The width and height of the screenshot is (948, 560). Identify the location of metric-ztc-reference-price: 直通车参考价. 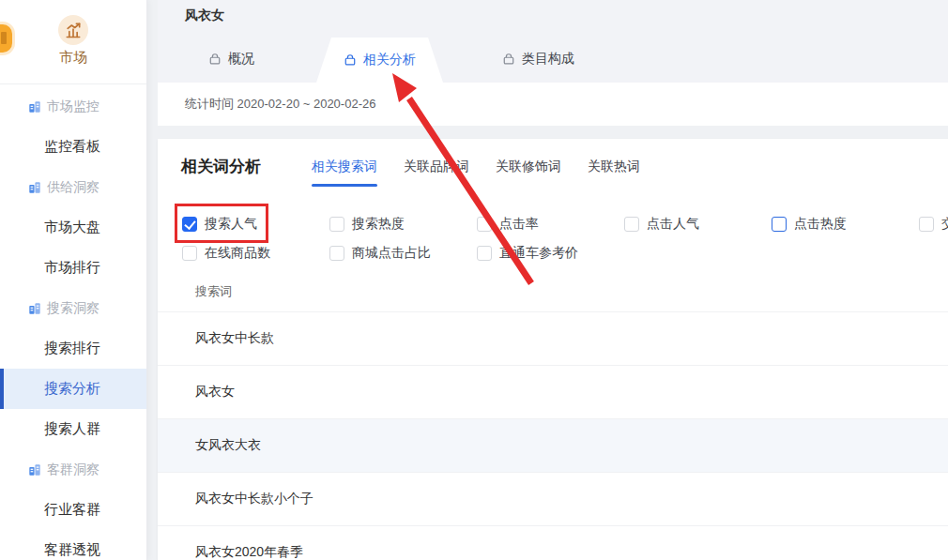
(550, 253).